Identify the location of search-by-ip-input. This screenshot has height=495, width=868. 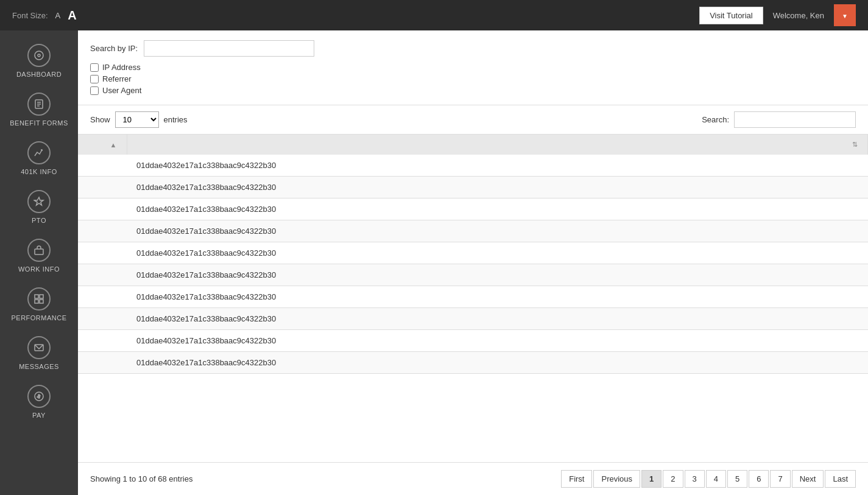
(229, 49).